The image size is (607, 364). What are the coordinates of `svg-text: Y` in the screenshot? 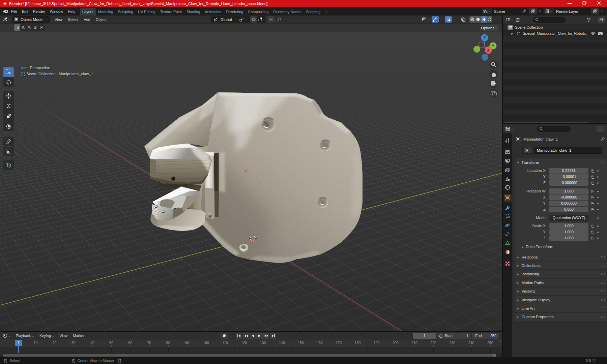 It's located at (493, 46).